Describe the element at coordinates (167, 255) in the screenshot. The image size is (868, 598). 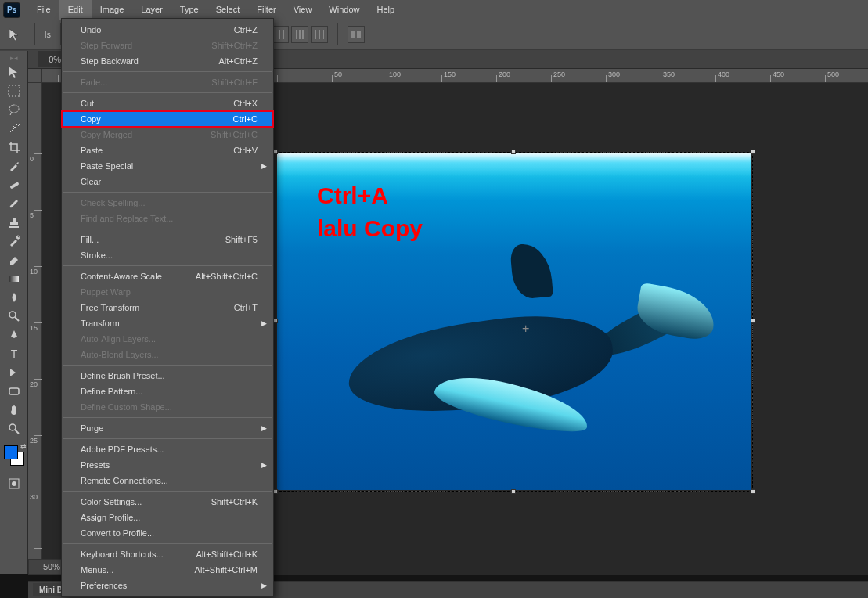
I see `menu-item-stroke: Stroke...` at that location.